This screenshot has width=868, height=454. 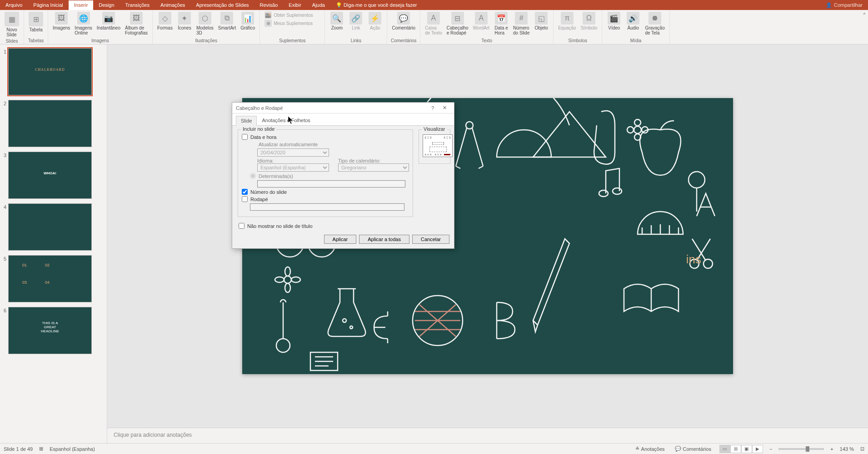 I want to click on get-addins-button: 🏬Obter Suplementos, so click(x=292, y=15).